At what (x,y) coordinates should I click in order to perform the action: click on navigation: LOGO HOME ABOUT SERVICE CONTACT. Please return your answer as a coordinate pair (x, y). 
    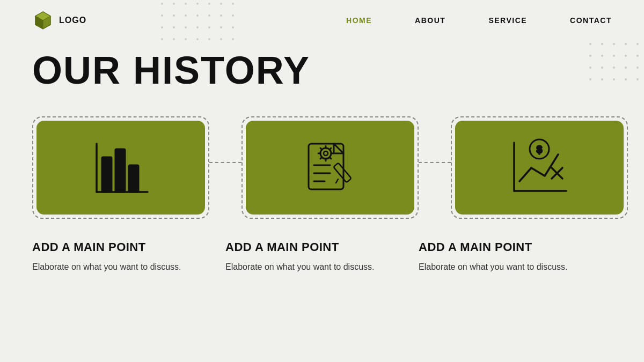
    Looking at the image, I should click on (322, 20).